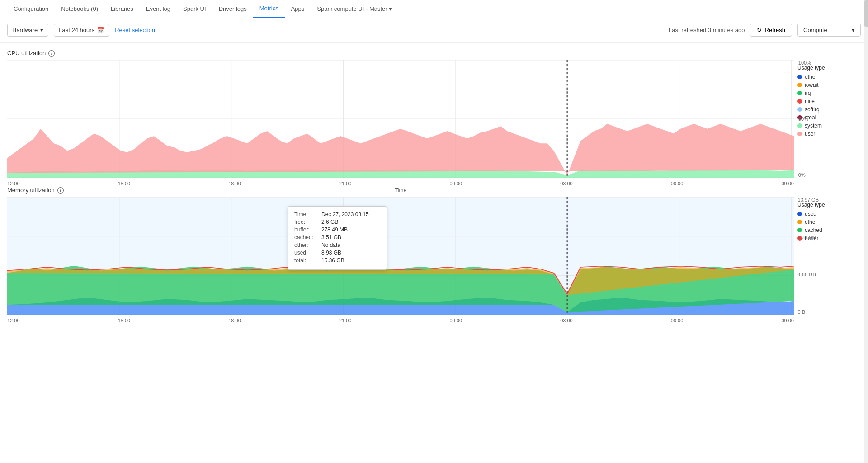 The image size is (868, 463). What do you see at coordinates (331, 253) in the screenshot?
I see `tooltip-used-val: 8.98 GB` at bounding box center [331, 253].